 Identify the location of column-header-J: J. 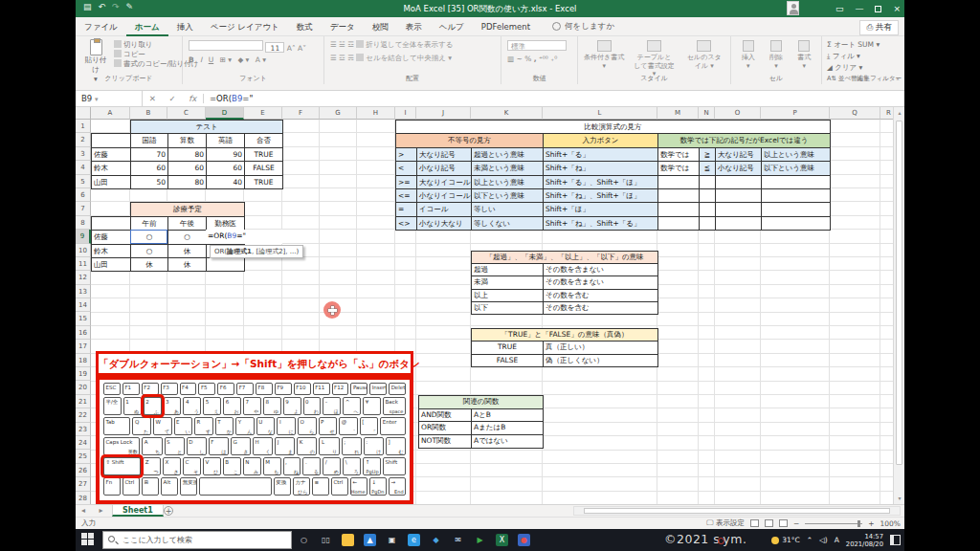
(444, 113).